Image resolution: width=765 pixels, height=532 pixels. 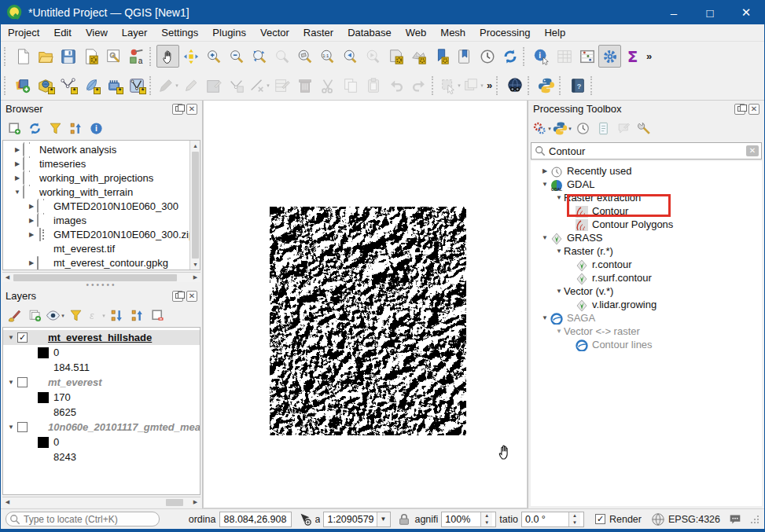 What do you see at coordinates (35, 129) in the screenshot?
I see `refresh-browser-button` at bounding box center [35, 129].